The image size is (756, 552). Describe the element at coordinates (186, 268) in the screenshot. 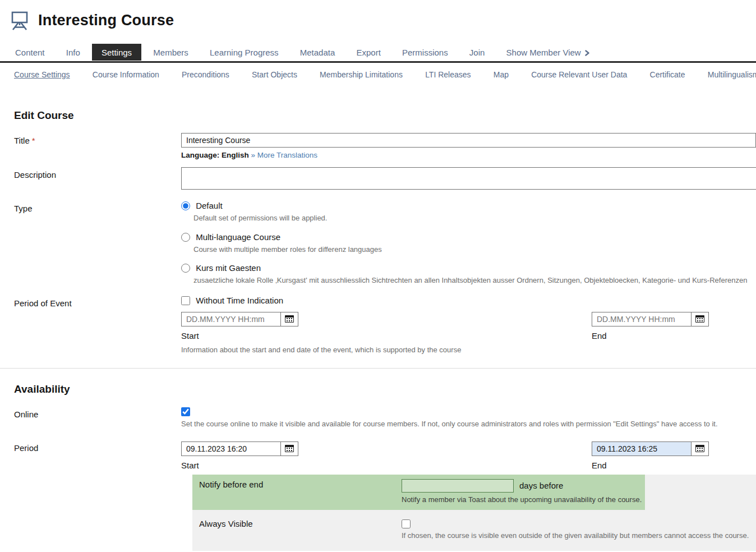

I see `type-radio-guests` at that location.